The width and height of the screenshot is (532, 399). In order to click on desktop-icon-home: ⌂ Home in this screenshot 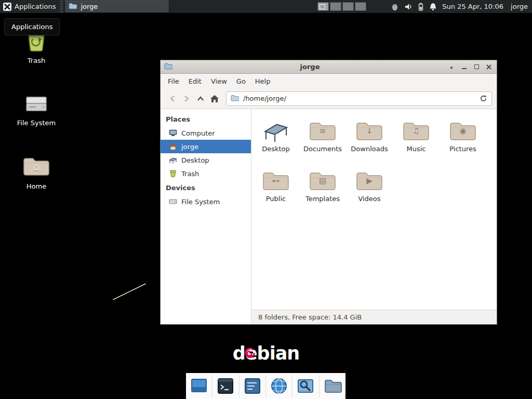, I will do `click(36, 171)`.